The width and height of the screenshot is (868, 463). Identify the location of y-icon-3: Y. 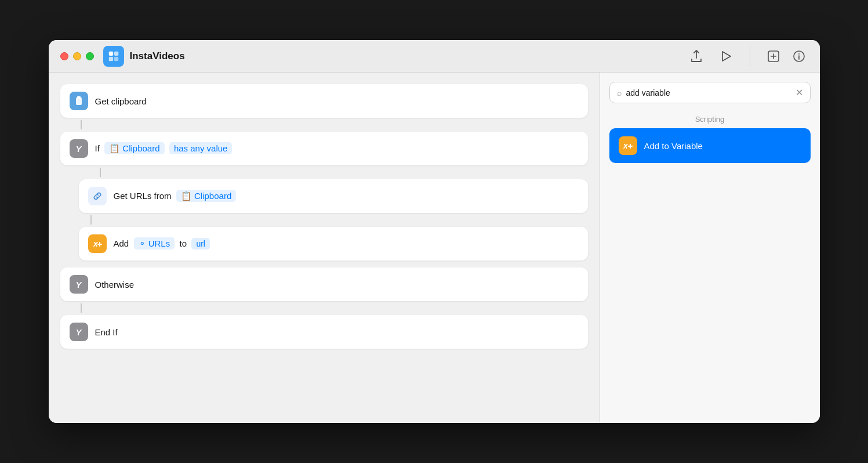
(78, 332).